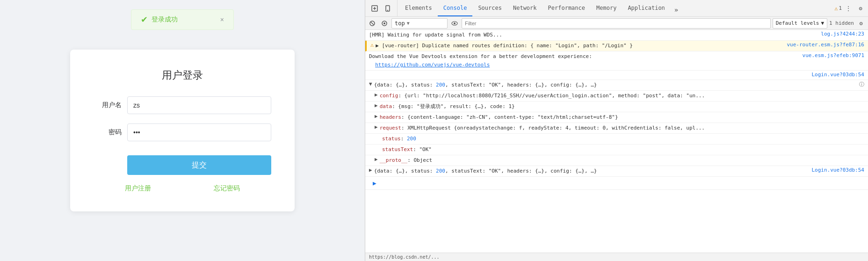 The width and height of the screenshot is (868, 261). Describe the element at coordinates (861, 84) in the screenshot. I see `info-icon: ⓘ` at that location.